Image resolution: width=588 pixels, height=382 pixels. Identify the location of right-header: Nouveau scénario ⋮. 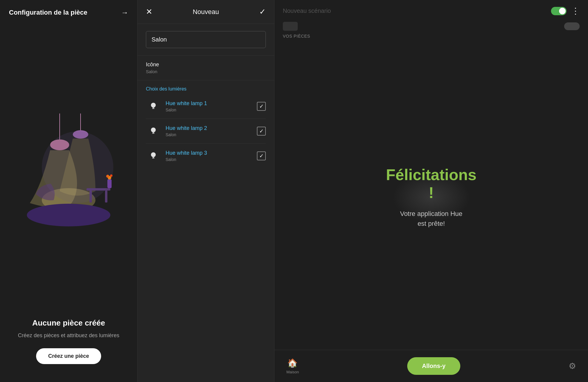
(431, 11).